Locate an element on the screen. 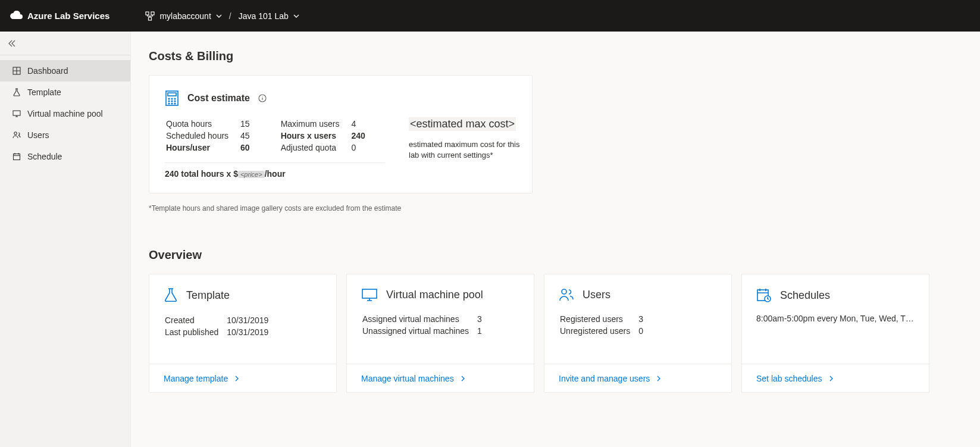 This screenshot has height=447, width=980. brand: Azure Lab Services is located at coordinates (60, 16).